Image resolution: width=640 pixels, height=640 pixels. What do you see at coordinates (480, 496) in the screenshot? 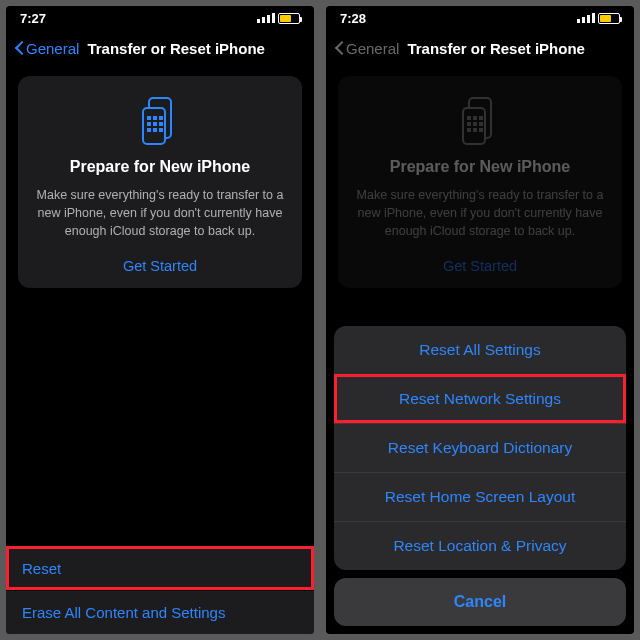
I see `option-label: Reset Home Screen Layout` at bounding box center [480, 496].